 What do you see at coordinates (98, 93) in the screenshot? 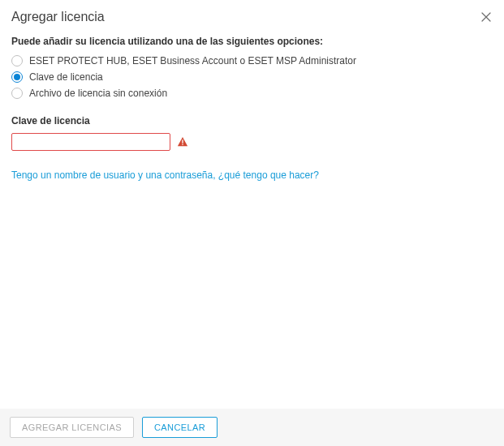
I see `option-label: Archivo de licencia sin conexión` at bounding box center [98, 93].